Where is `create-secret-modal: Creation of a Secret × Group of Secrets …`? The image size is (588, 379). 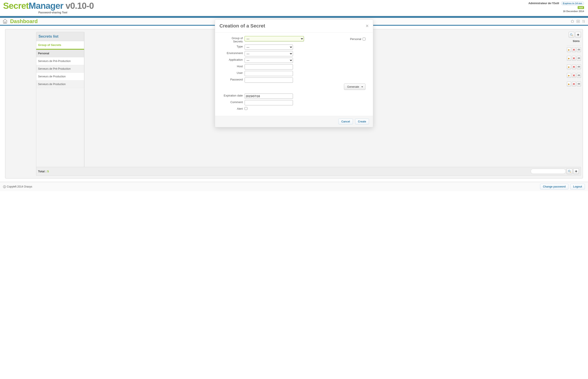 create-secret-modal: Creation of a Secret × Group of Secrets … is located at coordinates (294, 73).